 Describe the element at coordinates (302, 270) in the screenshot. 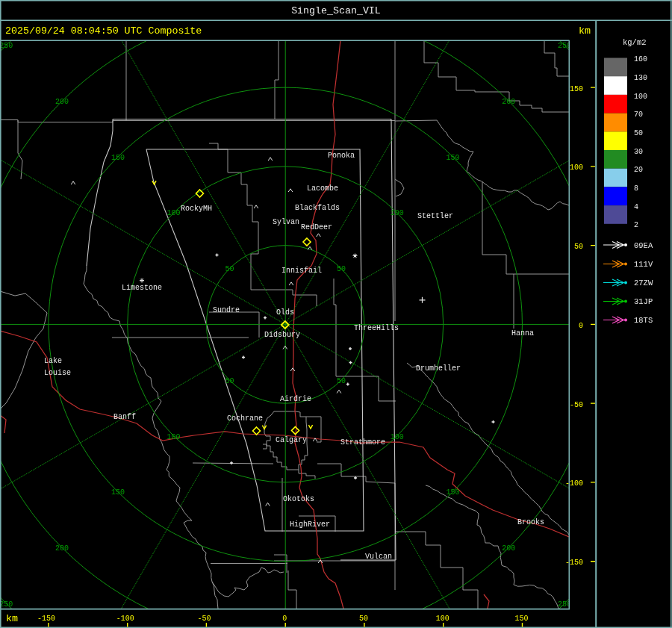

I see `svg-text: Innisfail` at that location.